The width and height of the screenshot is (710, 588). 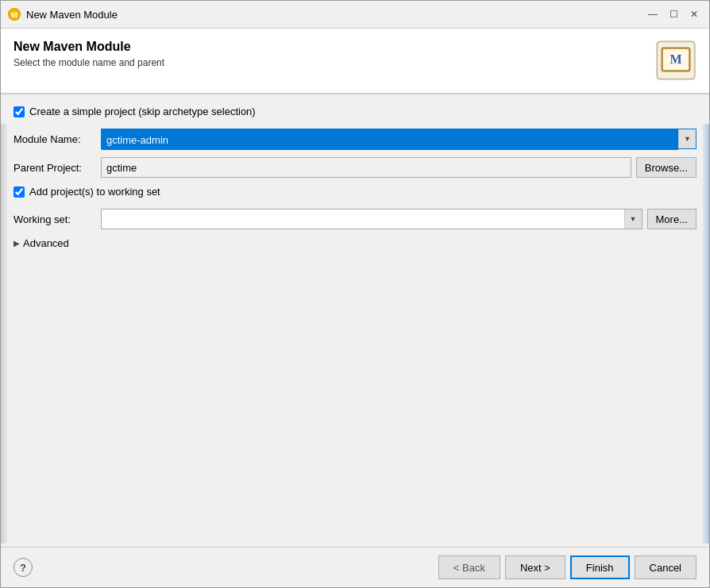 I want to click on parent-project-row: Parent Project: gctime Browse..., so click(x=355, y=167).